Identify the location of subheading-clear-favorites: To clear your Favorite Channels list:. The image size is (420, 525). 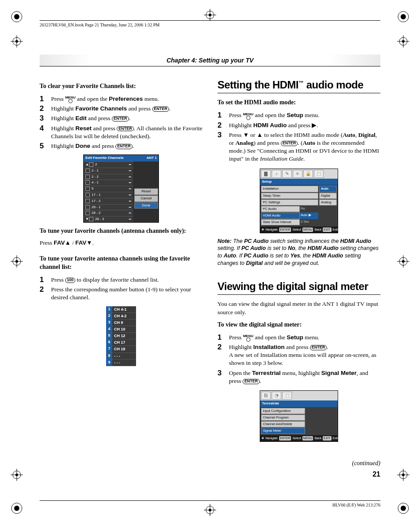
(121, 86).